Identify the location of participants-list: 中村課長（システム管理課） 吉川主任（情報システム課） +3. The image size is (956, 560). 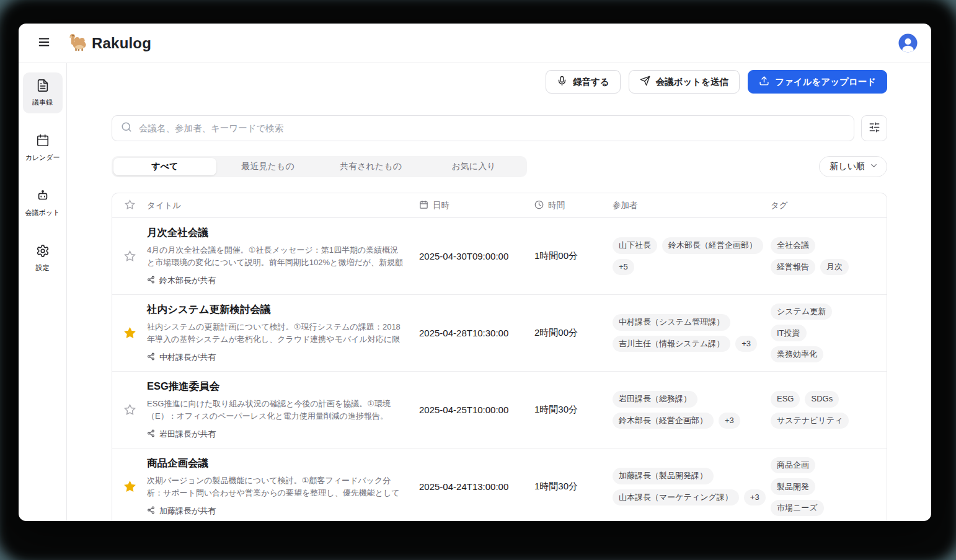
(692, 333).